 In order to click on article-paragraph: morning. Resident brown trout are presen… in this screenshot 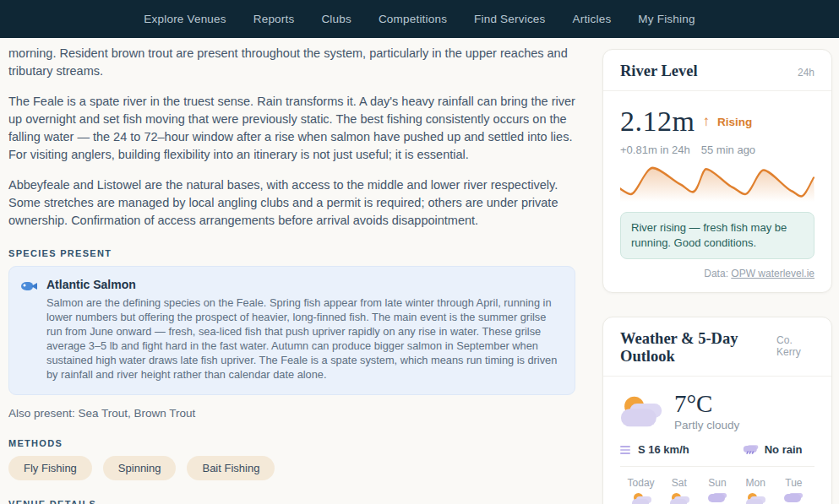, I will do `click(292, 62)`.